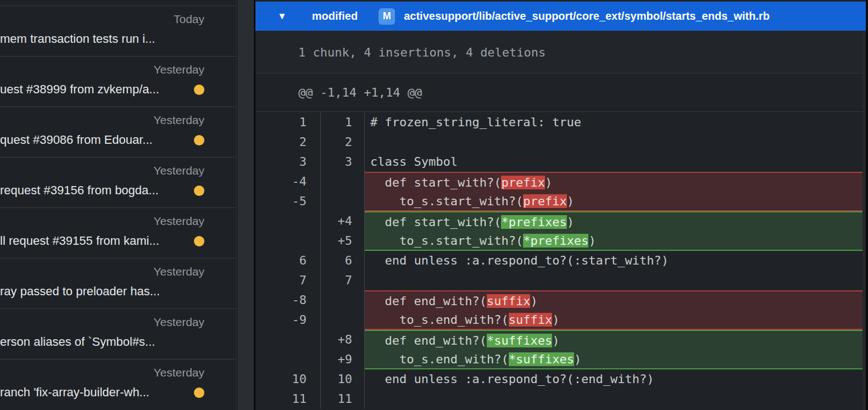 The image size is (868, 410). I want to click on collapse-triangle-icon: ▼, so click(282, 16).